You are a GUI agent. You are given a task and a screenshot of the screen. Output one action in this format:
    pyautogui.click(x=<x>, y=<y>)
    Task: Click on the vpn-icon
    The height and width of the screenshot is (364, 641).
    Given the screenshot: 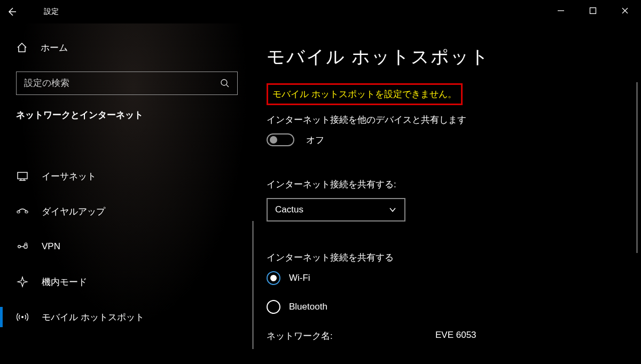 What is the action you would take?
    pyautogui.click(x=22, y=247)
    